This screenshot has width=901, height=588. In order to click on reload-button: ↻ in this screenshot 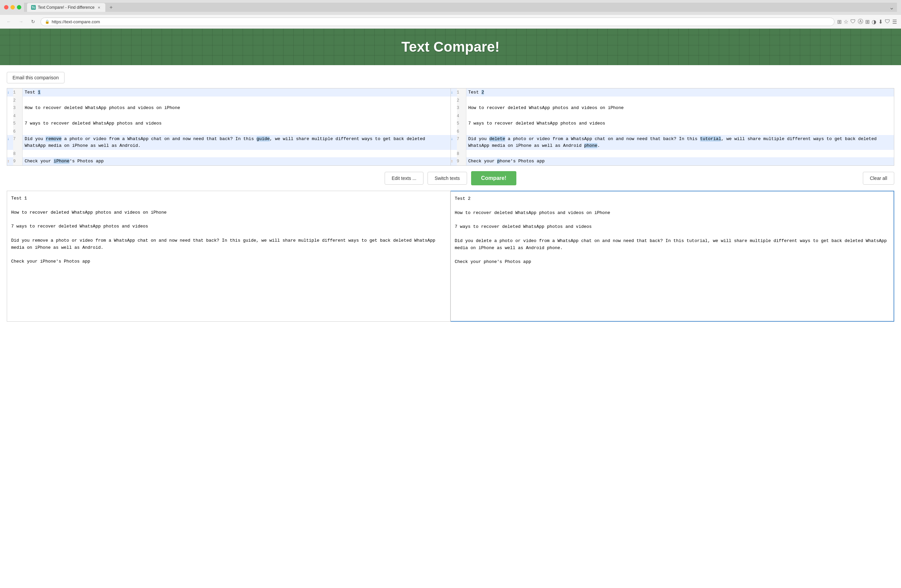, I will do `click(33, 22)`.